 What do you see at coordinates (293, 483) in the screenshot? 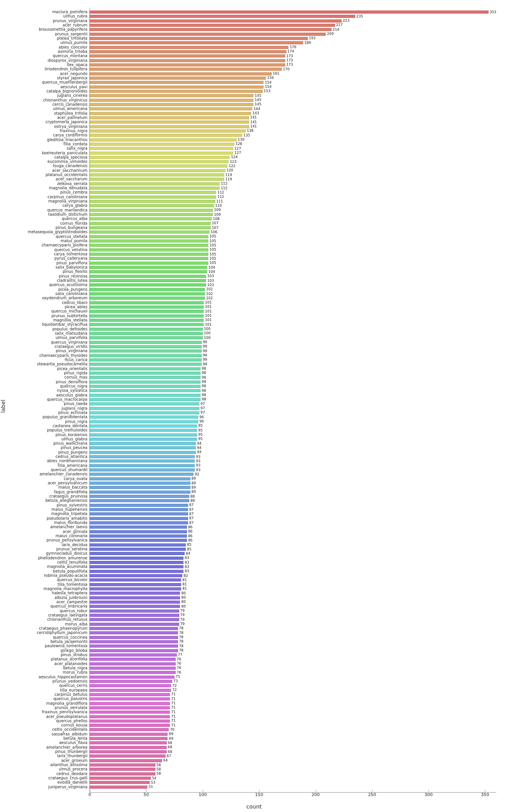
I see `bar-row: acer_pensylvanicum89` at bounding box center [293, 483].